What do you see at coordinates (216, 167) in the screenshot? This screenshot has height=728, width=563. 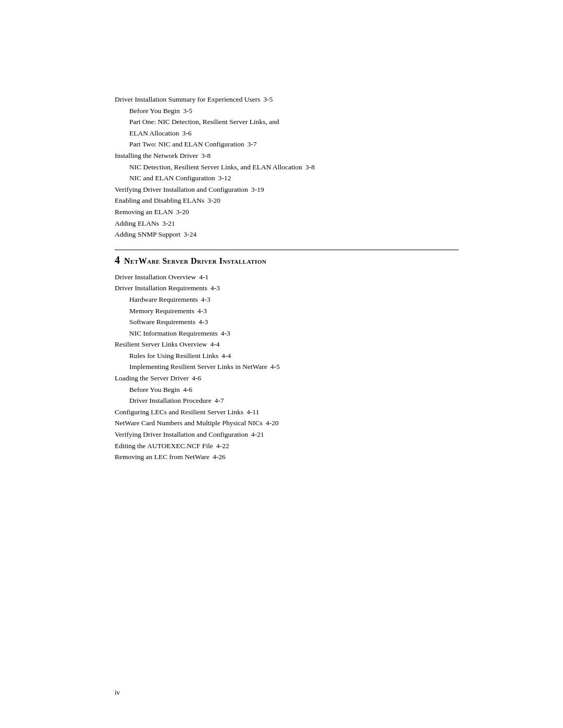 I see `toc-entry-text: NIC Detection, Resilient Server Links, a…` at bounding box center [216, 167].